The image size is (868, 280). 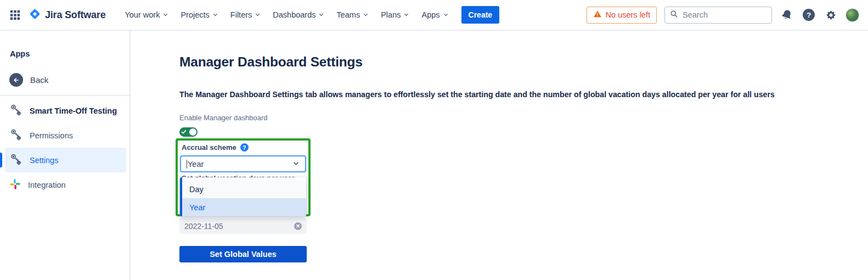 What do you see at coordinates (809, 15) in the screenshot?
I see `help-icon: ?` at bounding box center [809, 15].